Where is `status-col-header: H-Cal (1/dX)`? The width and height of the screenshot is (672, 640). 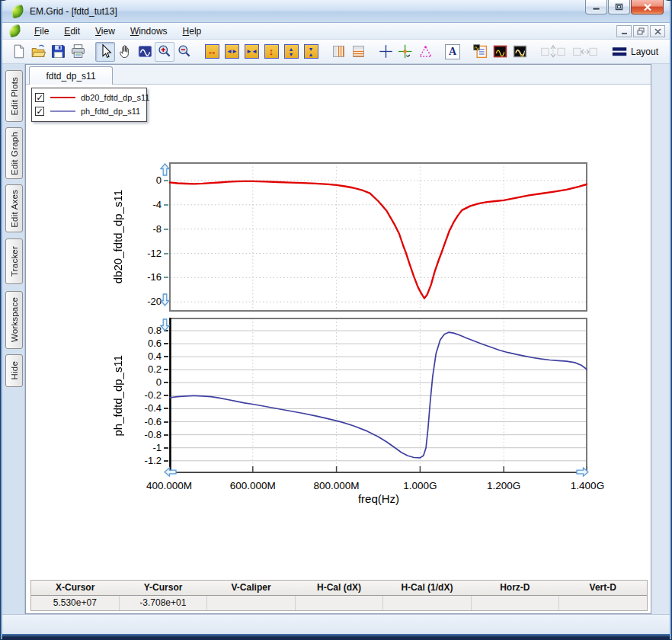 status-col-header: H-Cal (1/dX) is located at coordinates (427, 588).